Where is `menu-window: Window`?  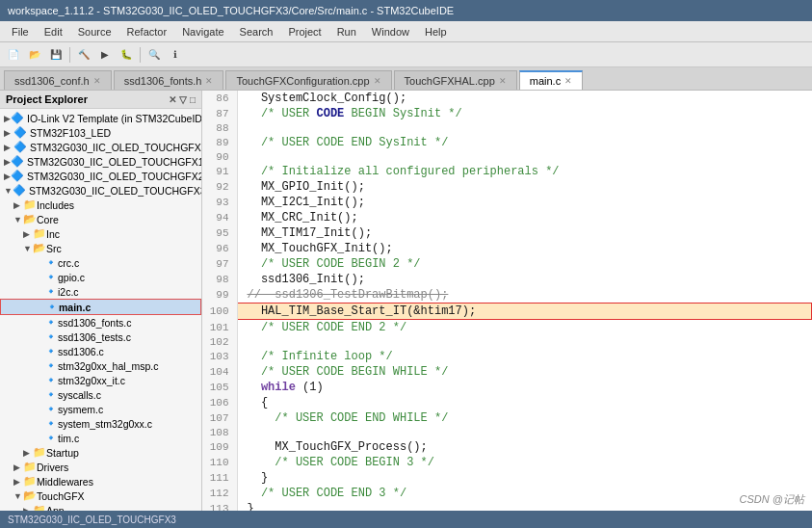
menu-window: Window is located at coordinates (391, 32).